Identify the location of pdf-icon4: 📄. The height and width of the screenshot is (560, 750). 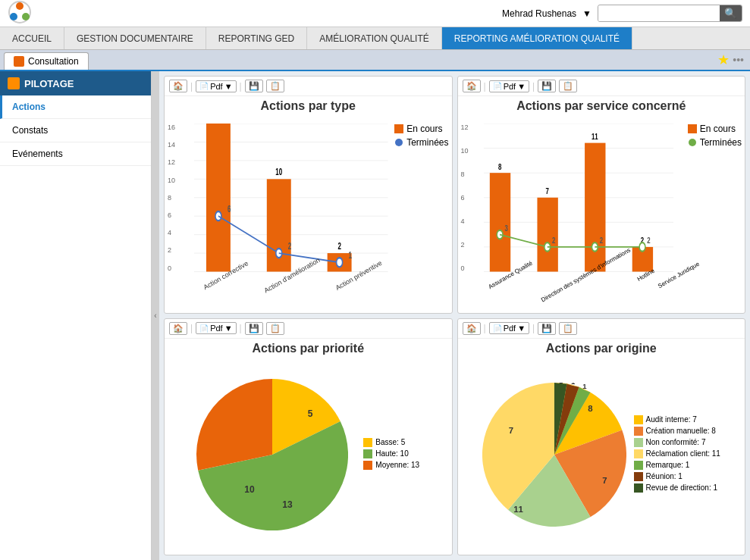
(497, 329).